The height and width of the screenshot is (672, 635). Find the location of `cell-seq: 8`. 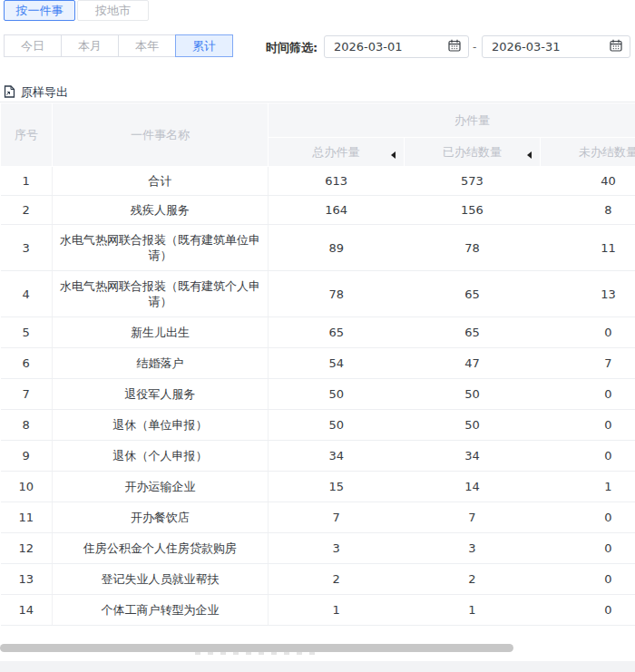

cell-seq: 8 is located at coordinates (27, 425).